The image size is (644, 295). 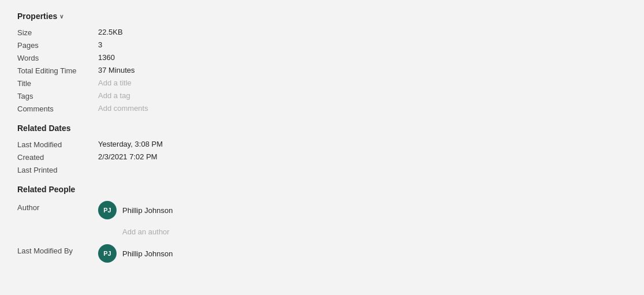 What do you see at coordinates (130, 144) in the screenshot?
I see `property-value-last-modified: Yesterday, 3:08 PM` at bounding box center [130, 144].